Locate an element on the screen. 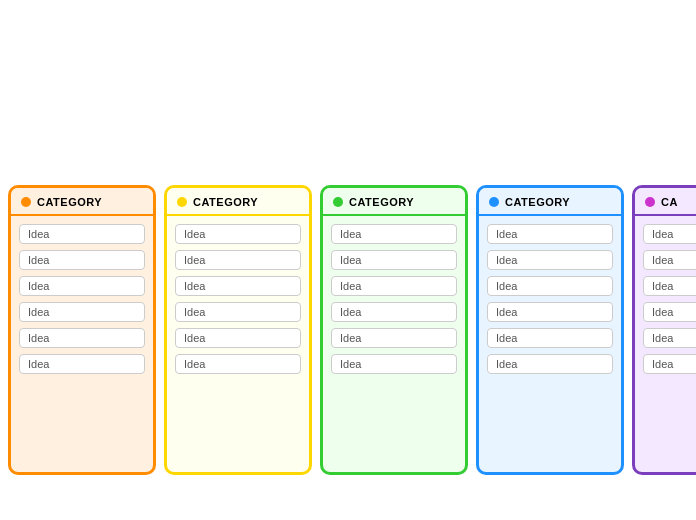 Image resolution: width=696 pixels, height=520 pixels. card-header-yellow: CATEGORY is located at coordinates (238, 202).